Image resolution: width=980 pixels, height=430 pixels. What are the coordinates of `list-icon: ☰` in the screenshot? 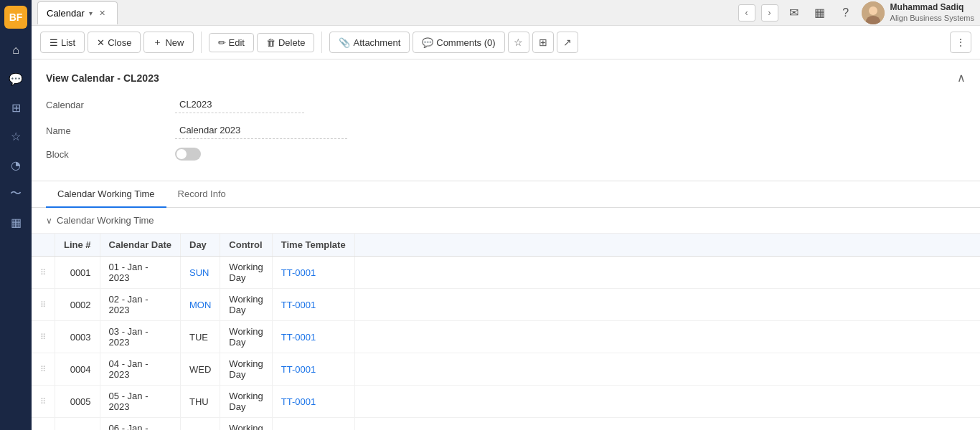 It's located at (54, 43).